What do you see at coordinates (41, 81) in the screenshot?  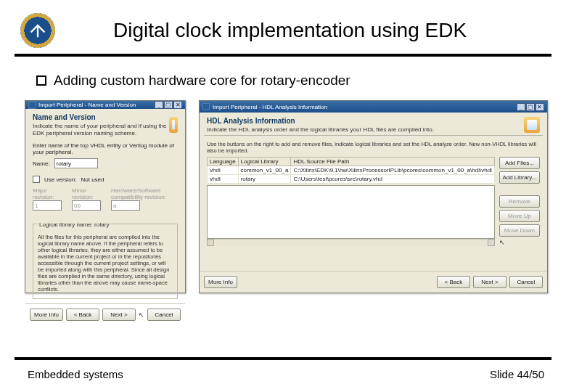 I see `bullet-marker` at bounding box center [41, 81].